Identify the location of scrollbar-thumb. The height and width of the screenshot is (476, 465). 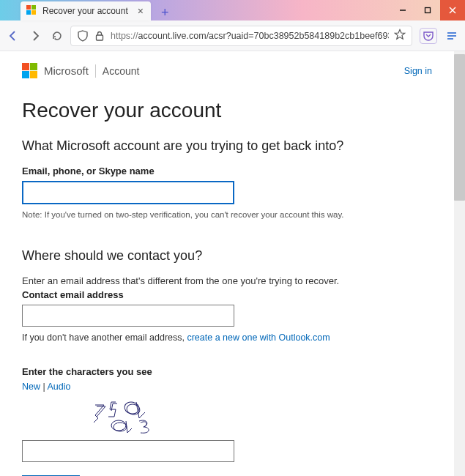
(460, 127).